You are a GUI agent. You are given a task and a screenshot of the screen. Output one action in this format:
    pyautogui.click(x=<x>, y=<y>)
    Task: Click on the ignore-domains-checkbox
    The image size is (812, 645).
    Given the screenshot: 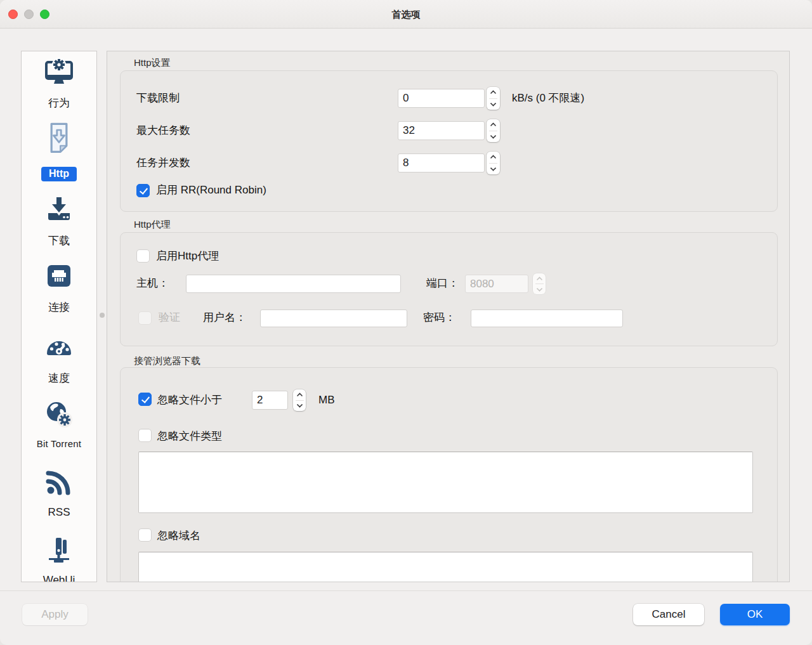 What is the action you would take?
    pyautogui.click(x=145, y=535)
    